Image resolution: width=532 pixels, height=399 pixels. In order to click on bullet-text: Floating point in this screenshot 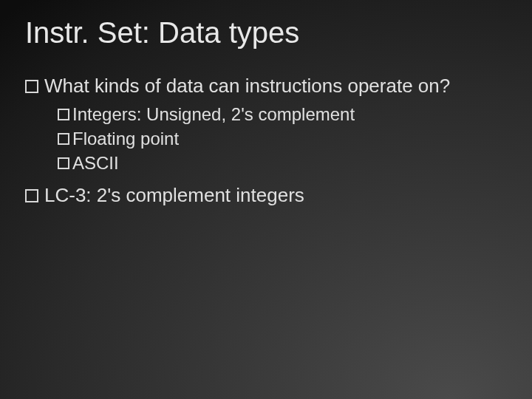, I will do `click(126, 139)`.